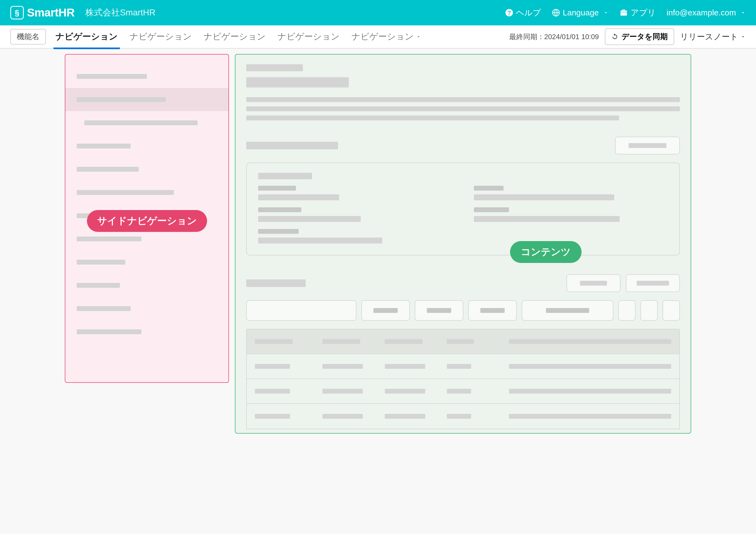 This screenshot has width=756, height=534. What do you see at coordinates (556, 13) in the screenshot?
I see `globe-icon` at bounding box center [556, 13].